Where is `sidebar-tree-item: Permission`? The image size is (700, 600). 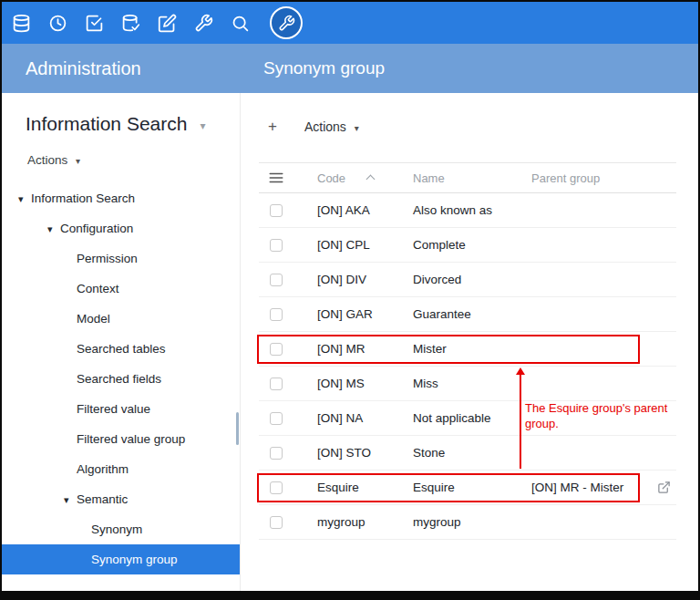
sidebar-tree-item: Permission is located at coordinates (120, 259).